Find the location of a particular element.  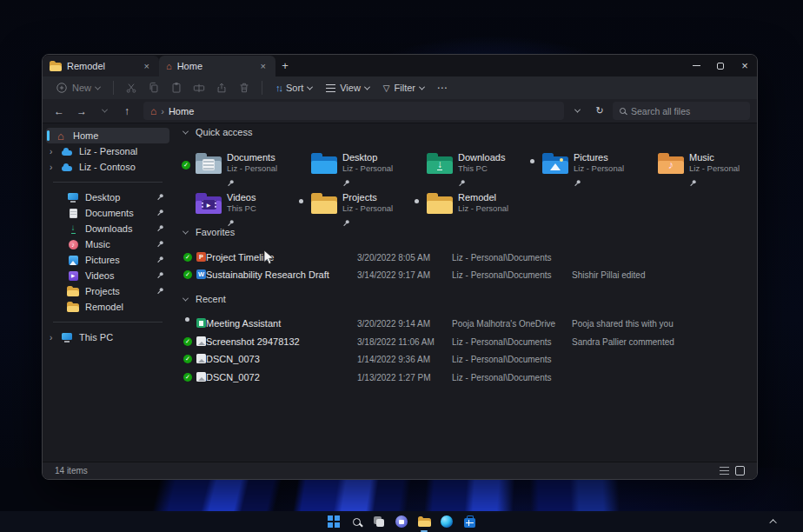

sidebar-item-home: ⌂ Home is located at coordinates (108, 136).